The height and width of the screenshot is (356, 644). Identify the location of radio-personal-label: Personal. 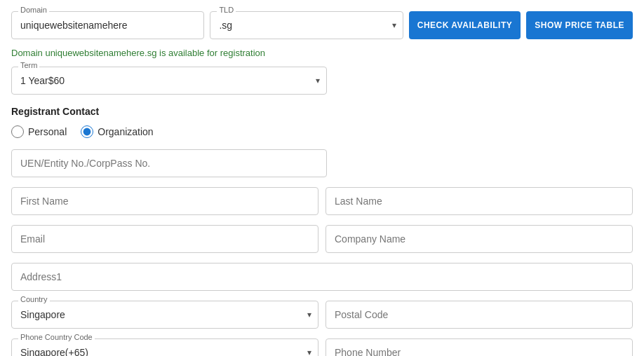
(48, 132).